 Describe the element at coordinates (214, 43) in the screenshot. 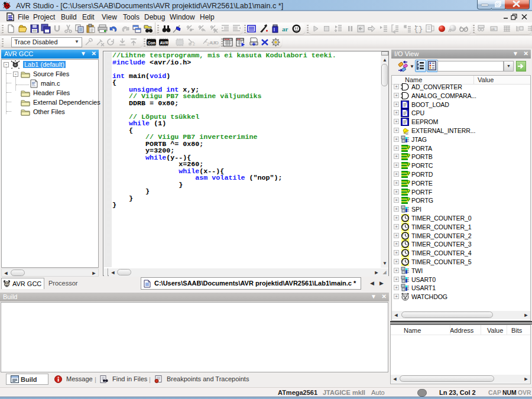

I see `svg-text: AUTO` at that location.